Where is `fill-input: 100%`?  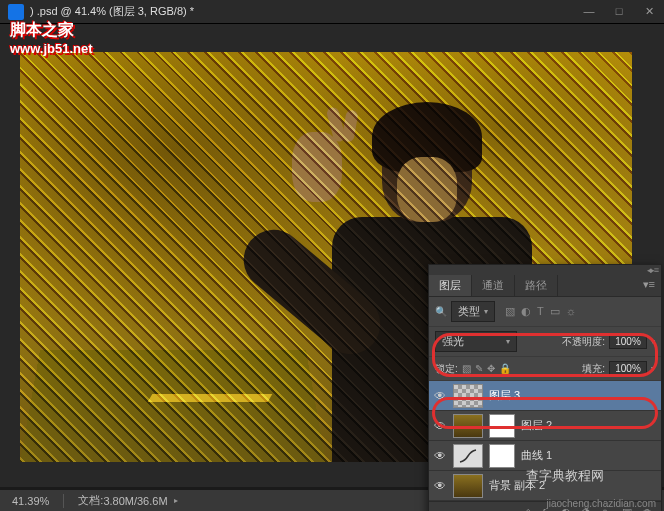 fill-input: 100% is located at coordinates (628, 368).